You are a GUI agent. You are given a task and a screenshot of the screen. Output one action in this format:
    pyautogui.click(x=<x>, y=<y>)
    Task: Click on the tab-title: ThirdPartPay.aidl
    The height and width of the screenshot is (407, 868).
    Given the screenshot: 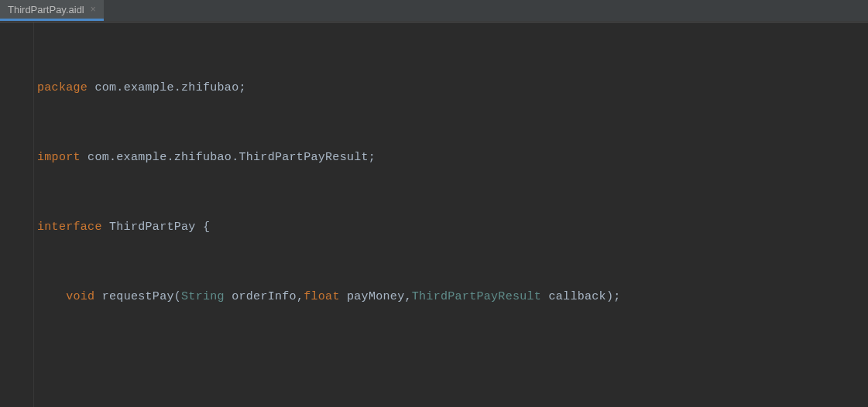 What is the action you would take?
    pyautogui.click(x=46, y=9)
    